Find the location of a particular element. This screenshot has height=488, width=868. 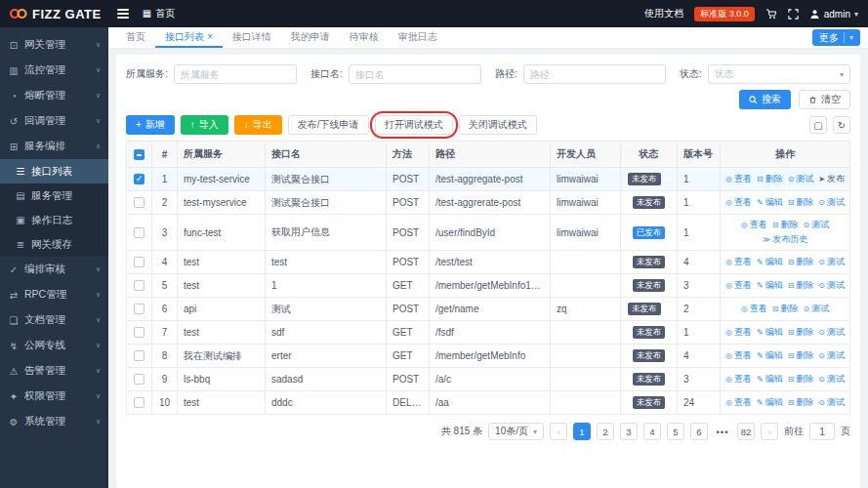

filter-service-input is located at coordinates (235, 74).